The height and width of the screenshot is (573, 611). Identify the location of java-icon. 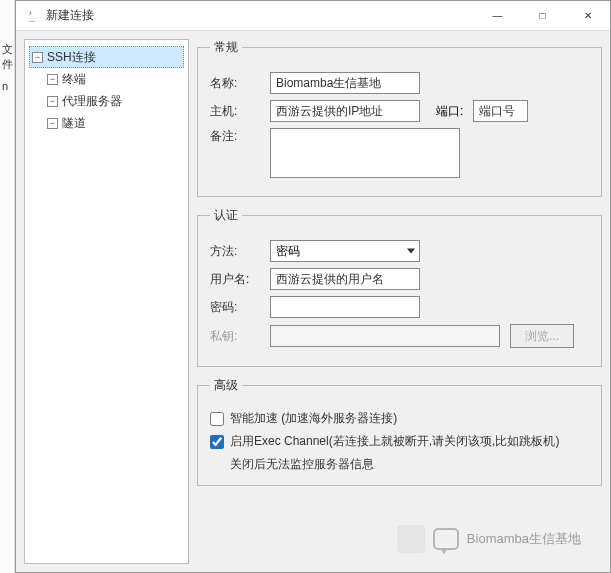
(32, 16).